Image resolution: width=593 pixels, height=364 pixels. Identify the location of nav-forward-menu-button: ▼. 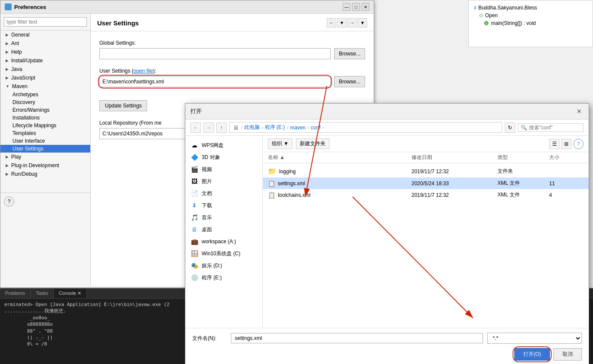
(363, 23).